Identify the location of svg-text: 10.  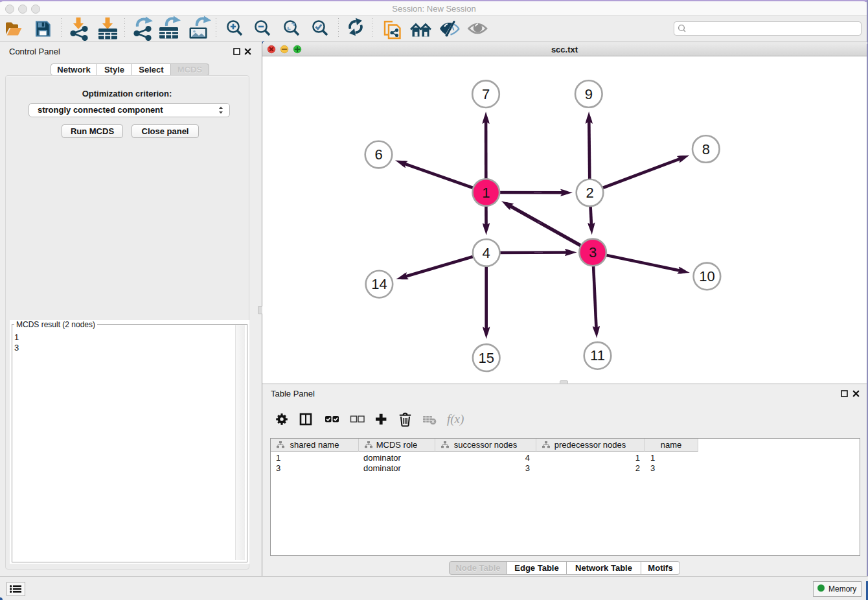
(707, 276).